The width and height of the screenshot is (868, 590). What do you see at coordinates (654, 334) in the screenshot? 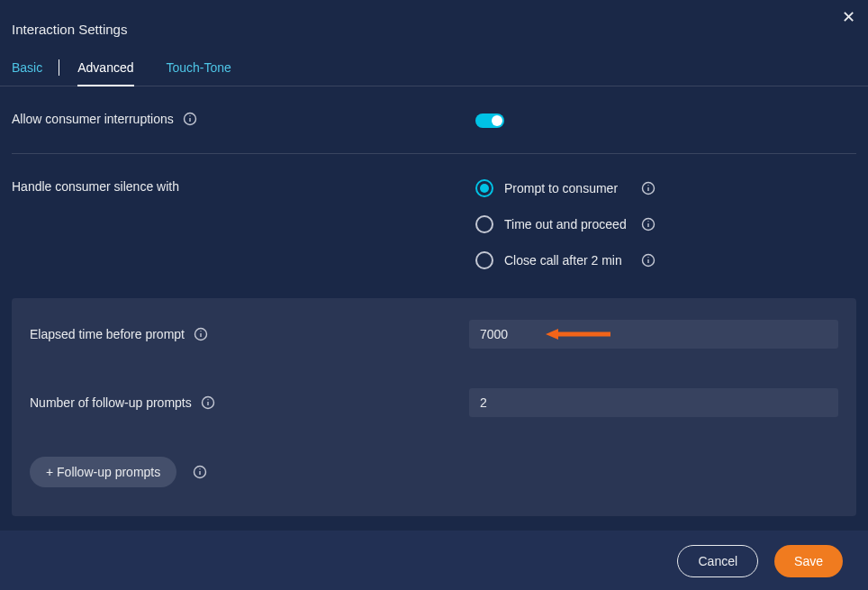
I see `elapsed-time-input` at bounding box center [654, 334].